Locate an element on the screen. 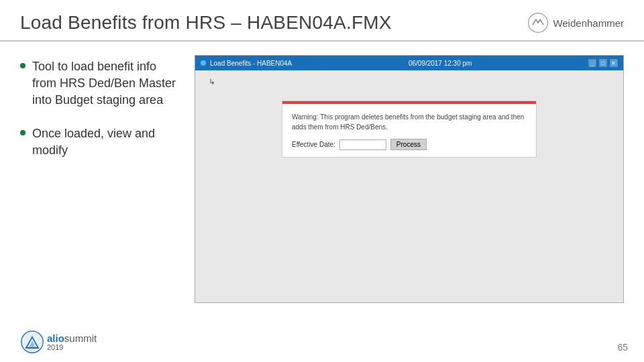  page-number: 65 is located at coordinates (623, 347).